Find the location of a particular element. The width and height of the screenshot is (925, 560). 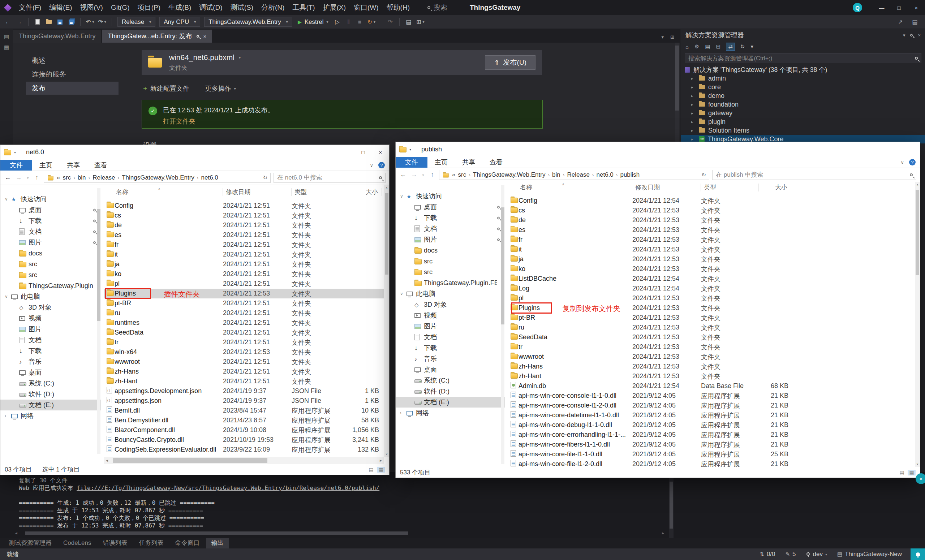

collapse-all-icon: ⊟ is located at coordinates (719, 47).